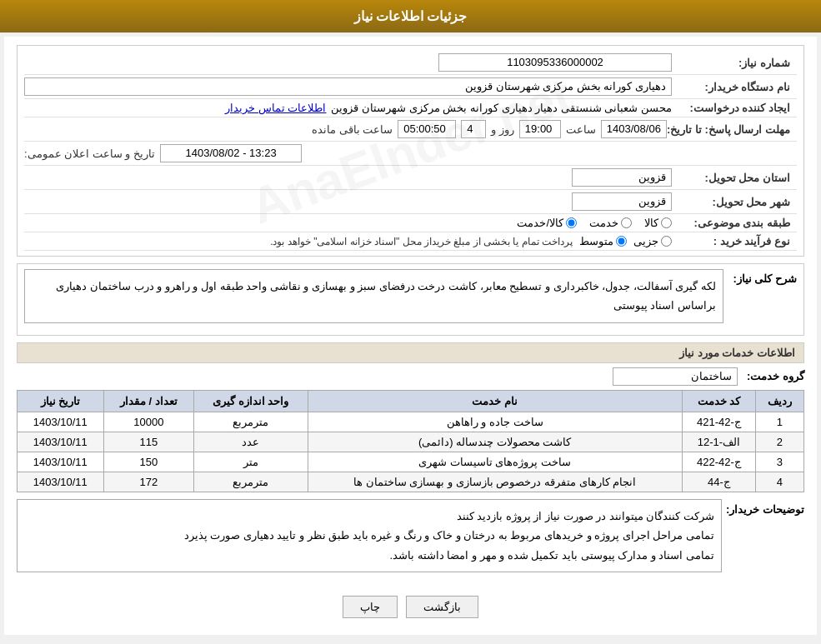  I want to click on print-button: چاپ, so click(370, 607).